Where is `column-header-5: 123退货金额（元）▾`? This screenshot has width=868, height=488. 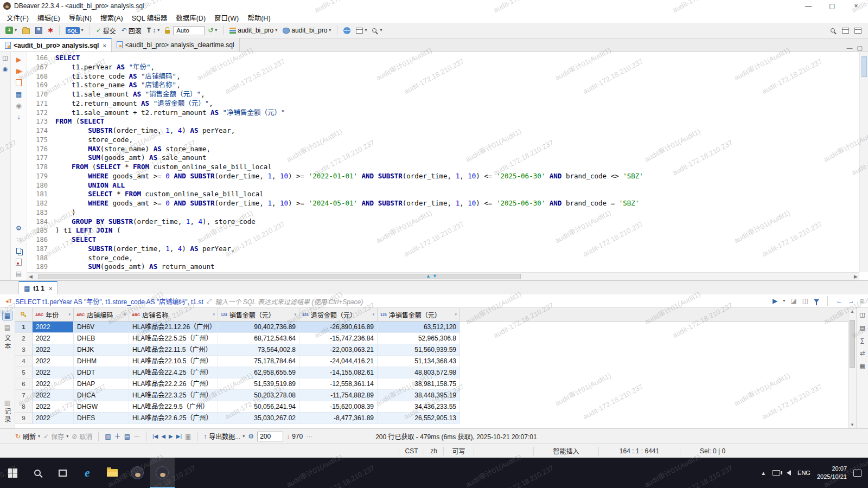 column-header-5: 123退货金额（元）▾ is located at coordinates (339, 314).